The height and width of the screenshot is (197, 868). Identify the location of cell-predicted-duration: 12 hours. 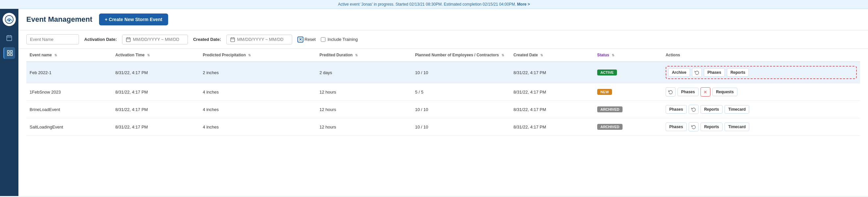
(364, 127).